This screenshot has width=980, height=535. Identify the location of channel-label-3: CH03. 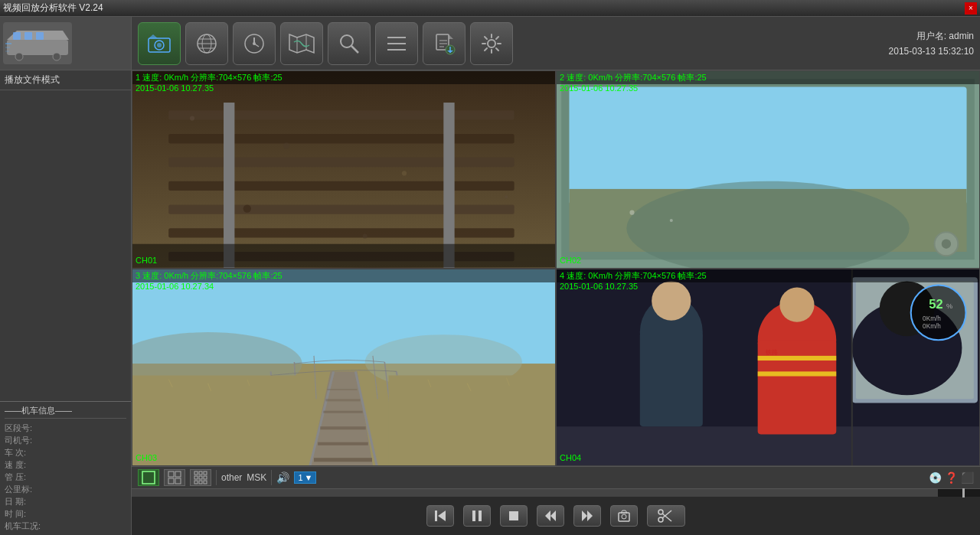
(146, 458).